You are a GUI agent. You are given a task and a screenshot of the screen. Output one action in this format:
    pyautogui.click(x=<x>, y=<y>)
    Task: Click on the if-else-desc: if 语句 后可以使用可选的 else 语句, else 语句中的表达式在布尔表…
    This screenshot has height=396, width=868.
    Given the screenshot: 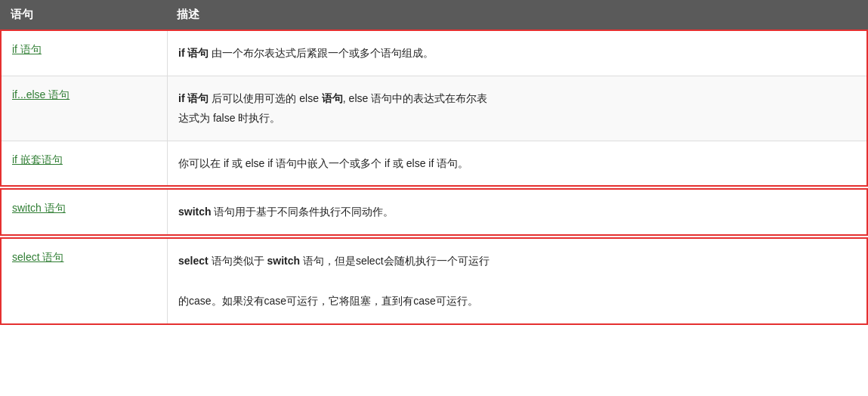 What is the action you would take?
    pyautogui.click(x=332, y=109)
    